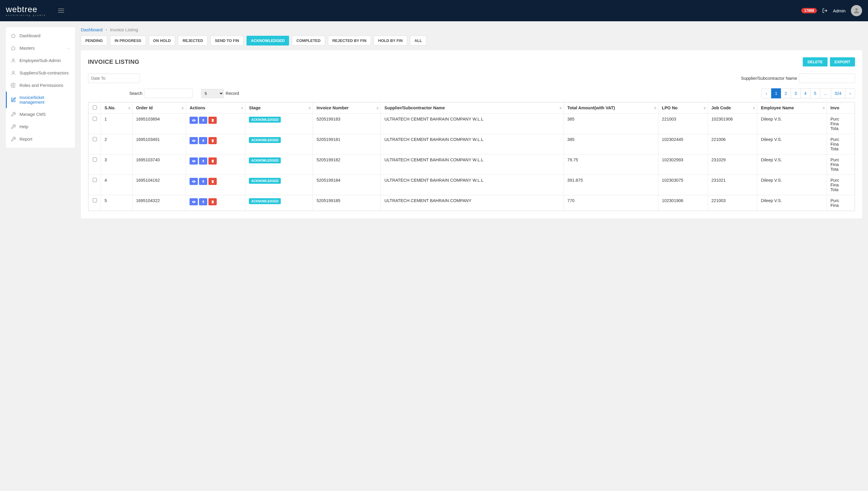  What do you see at coordinates (232, 93) in the screenshot?
I see `record-label: Record` at bounding box center [232, 93].